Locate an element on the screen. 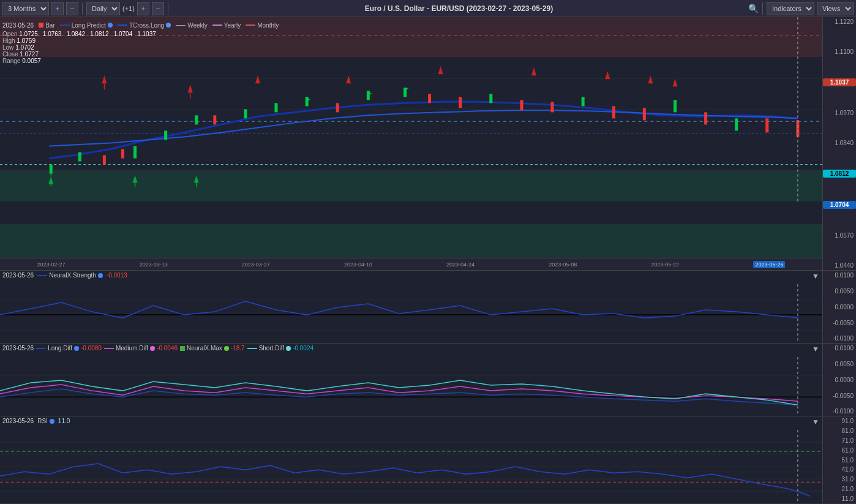 The width and height of the screenshot is (856, 504). monthly-label: Monthly is located at coordinates (268, 26).